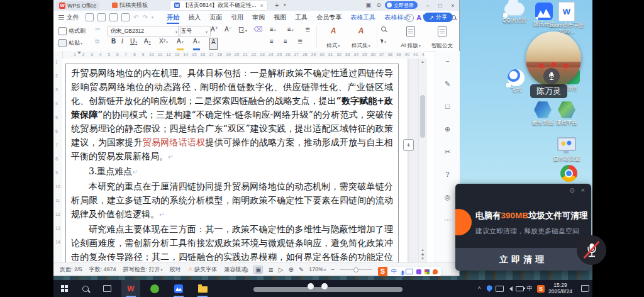 The height and width of the screenshot is (297, 644). I want to click on format-painter-button: 格式刷, so click(72, 31).